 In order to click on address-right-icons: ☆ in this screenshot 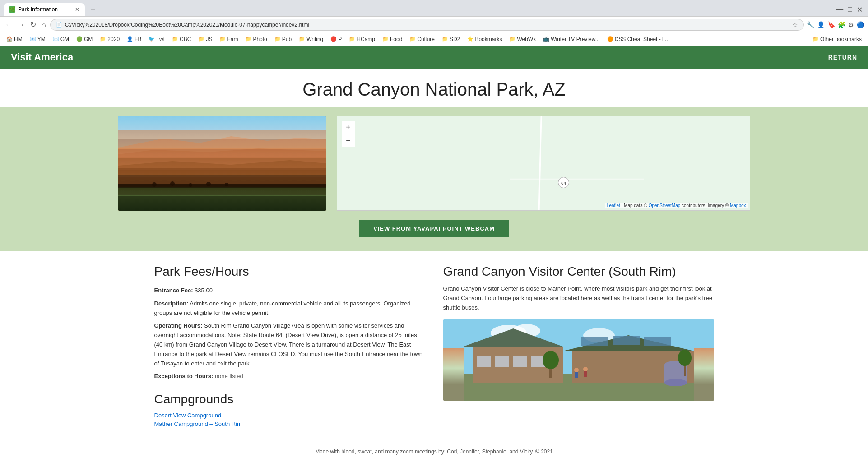, I will do `click(795, 25)`.